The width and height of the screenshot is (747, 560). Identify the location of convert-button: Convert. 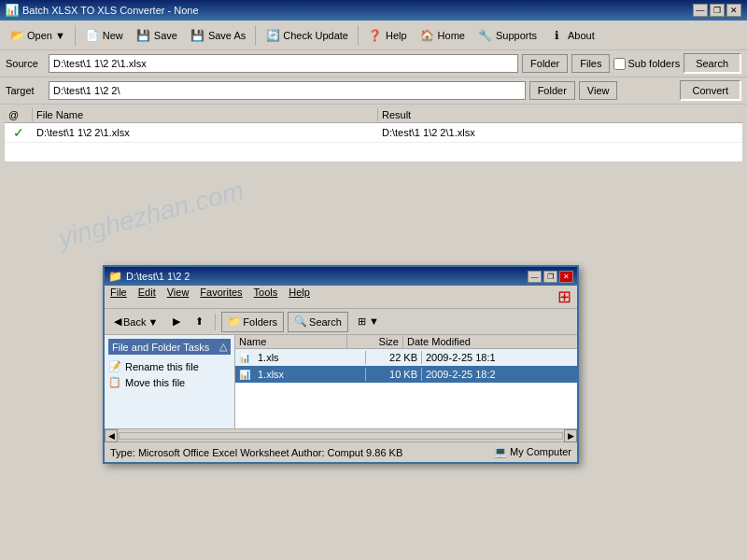
(711, 91).